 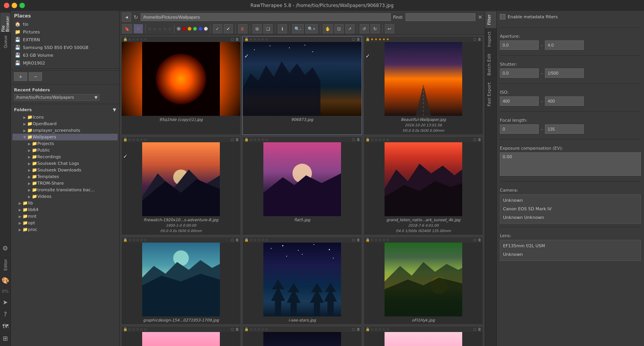 I want to click on folder-lib: ▶ 📁 lib, so click(x=65, y=203).